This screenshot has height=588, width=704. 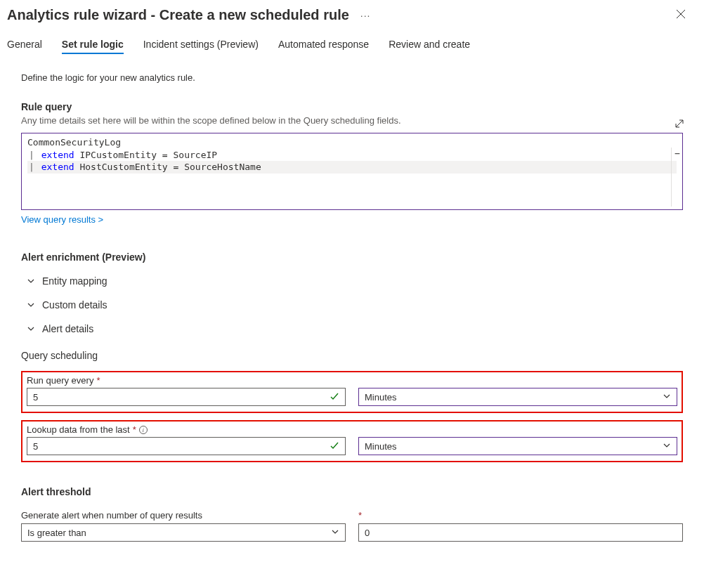 What do you see at coordinates (183, 533) in the screenshot?
I see `threshold-operator-select: Is greater than` at bounding box center [183, 533].